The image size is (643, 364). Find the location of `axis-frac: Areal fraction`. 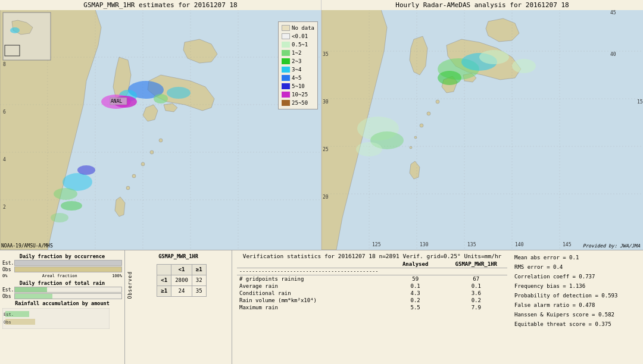

axis-frac: Areal fraction is located at coordinates (60, 276).